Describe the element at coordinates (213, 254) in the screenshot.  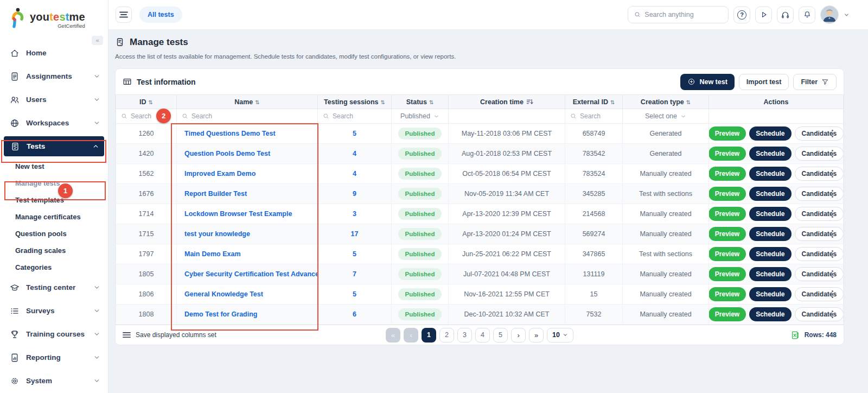
I see `test-name-link: Main Demo Exam` at that location.